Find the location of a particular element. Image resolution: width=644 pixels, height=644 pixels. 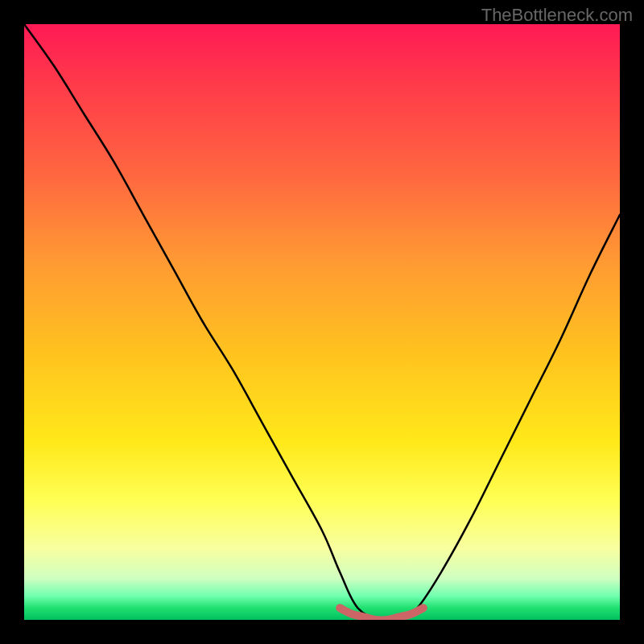

watermark-text: TheBottleneck.com is located at coordinates (557, 15).